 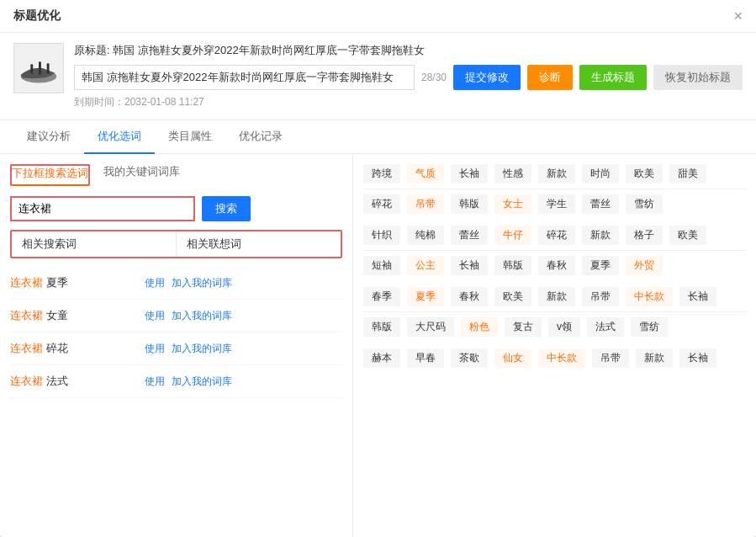 I want to click on tag: 气质, so click(x=426, y=173).